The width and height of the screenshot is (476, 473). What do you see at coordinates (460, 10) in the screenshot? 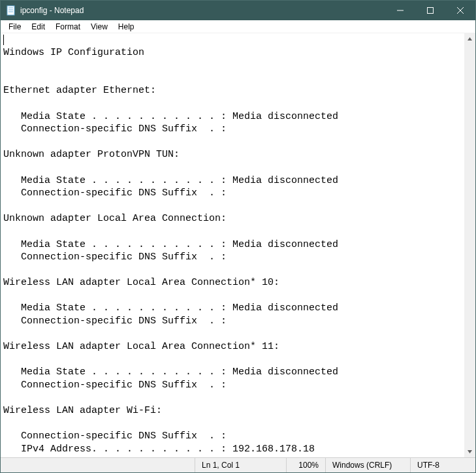
I see `close-button` at bounding box center [460, 10].